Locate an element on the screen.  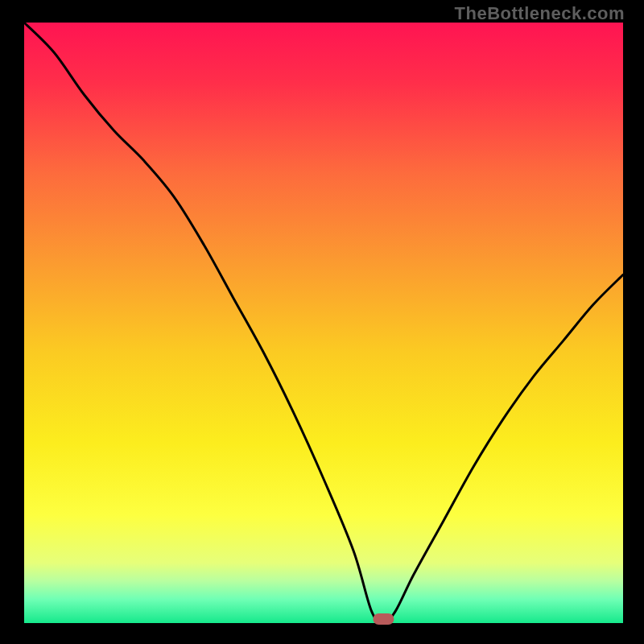
watermark-text: TheBottleneck.com is located at coordinates (539, 14).